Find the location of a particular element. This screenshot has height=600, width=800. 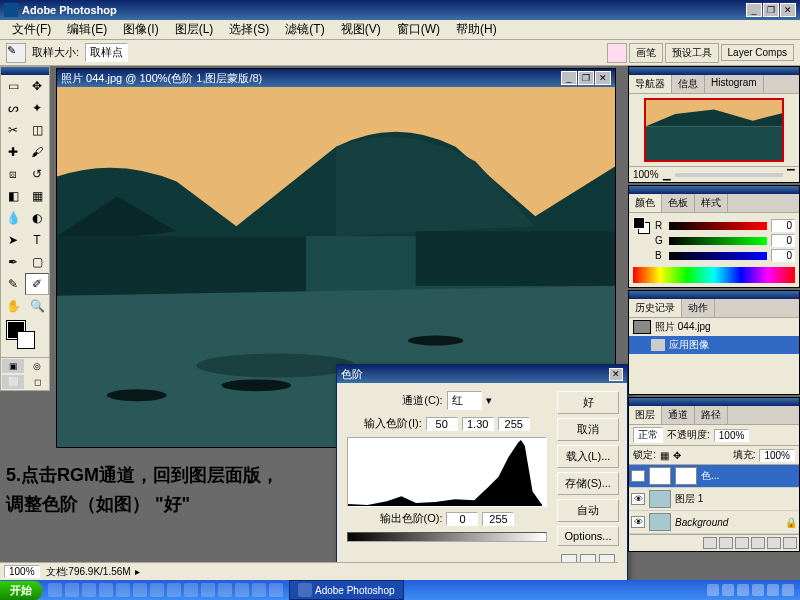

spectrum-picker is located at coordinates (714, 275).